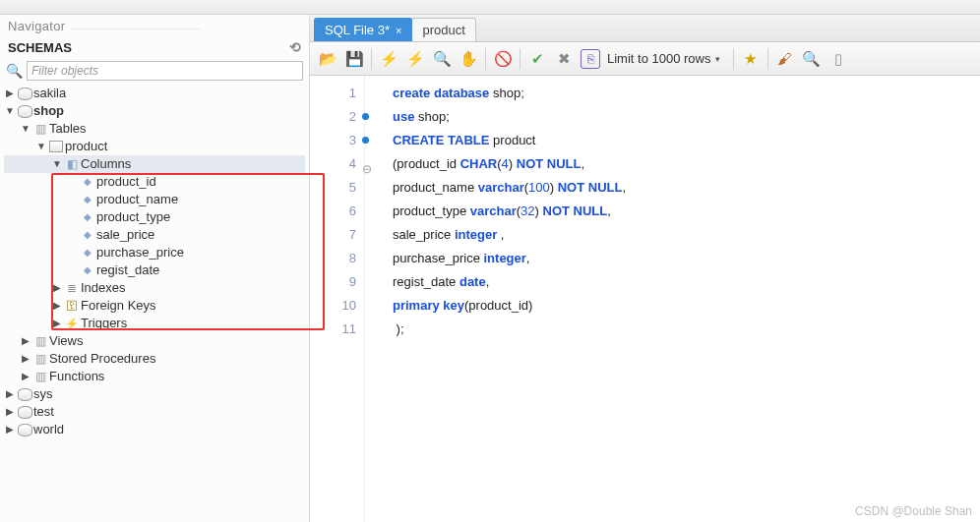  What do you see at coordinates (363, 29) in the screenshot?
I see `editor-tab: SQL File 3*×` at bounding box center [363, 29].